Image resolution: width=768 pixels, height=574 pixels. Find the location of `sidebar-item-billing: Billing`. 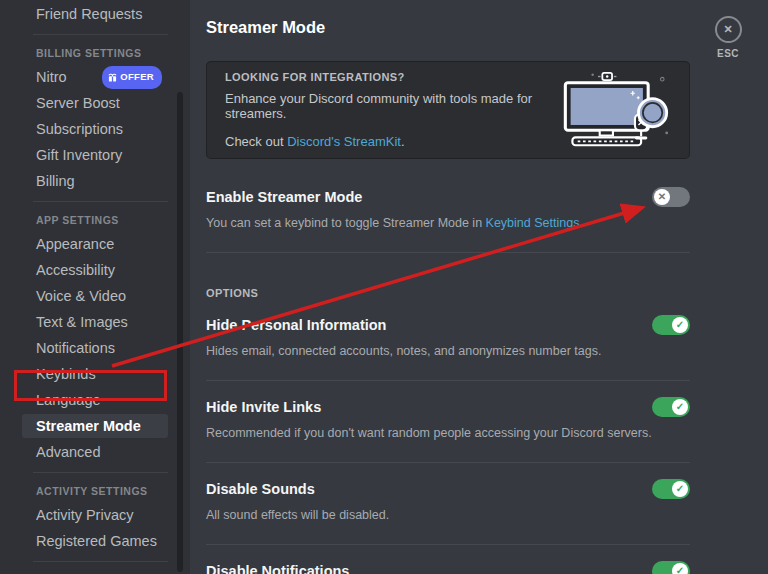

sidebar-item-billing: Billing is located at coordinates (95, 181).